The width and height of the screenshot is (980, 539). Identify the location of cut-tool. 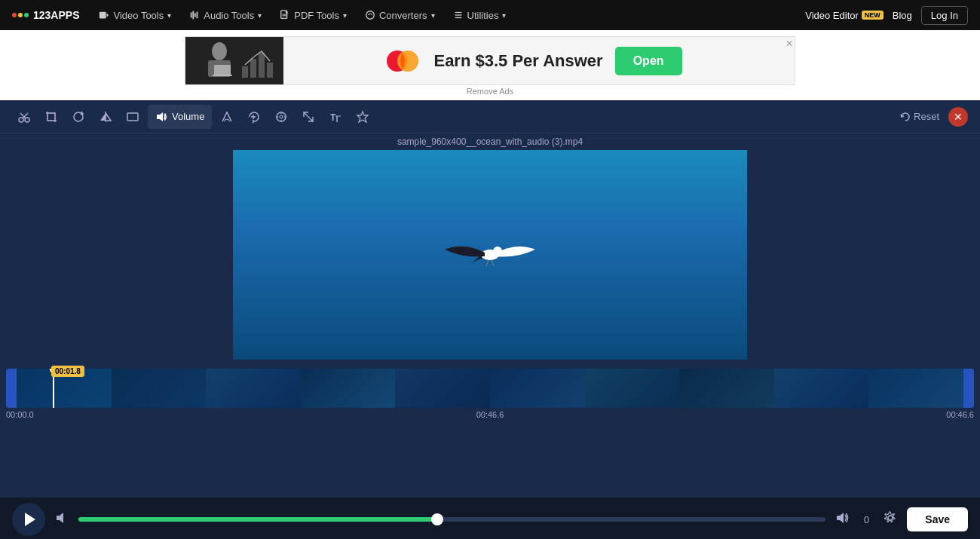
(24, 117).